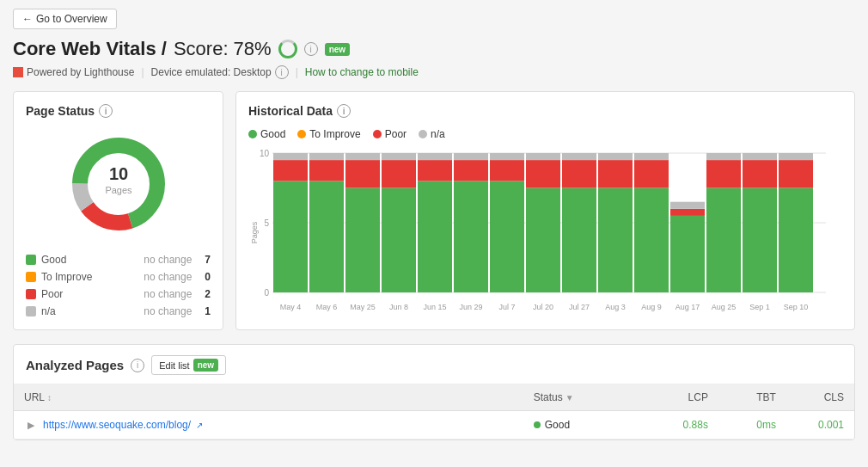 The width and height of the screenshot is (868, 467). I want to click on svg-text: Jul 27, so click(579, 307).